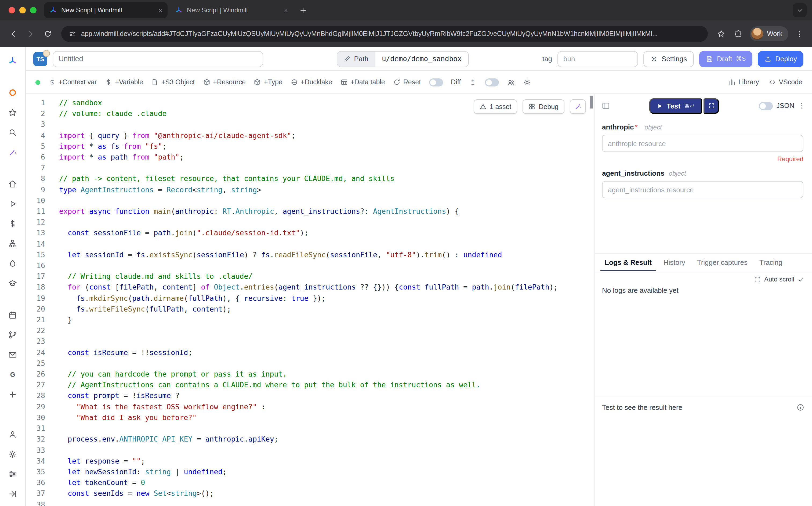 The height and width of the screenshot is (506, 812). Describe the element at coordinates (310, 255) in the screenshot. I see `code-line-15: 15 let sessionId = fs.existsSync(session…` at that location.